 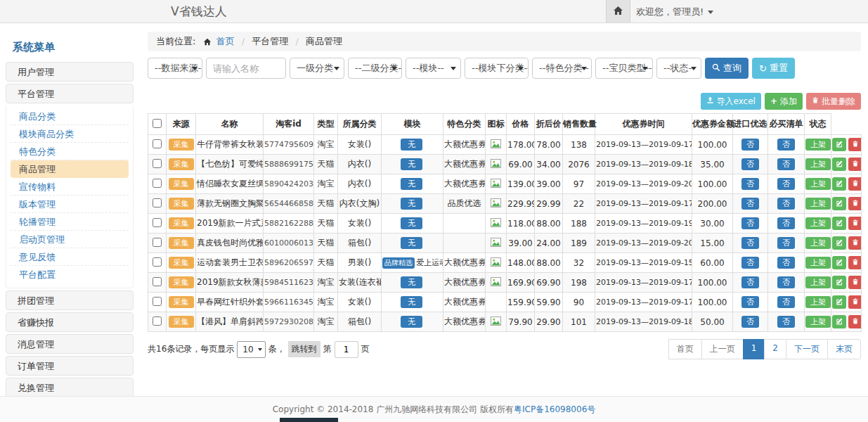 What do you see at coordinates (70, 117) in the screenshot?
I see `sidebar-subitem: 商品分类` at bounding box center [70, 117].